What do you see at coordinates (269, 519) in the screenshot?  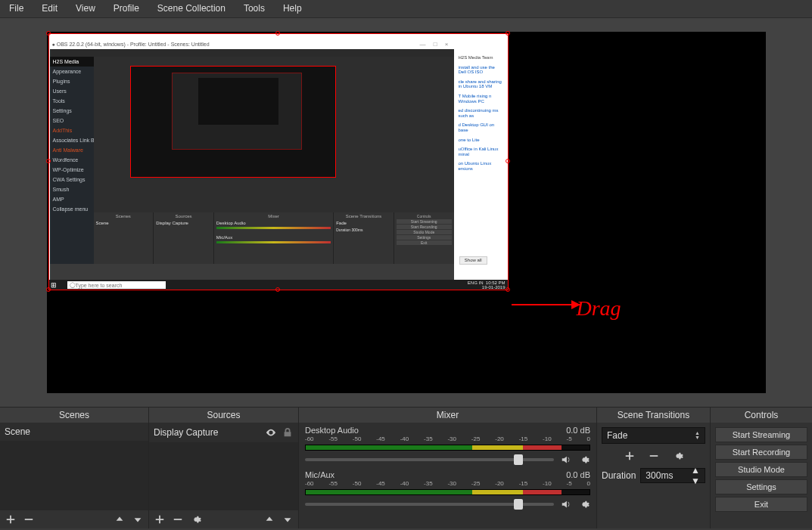 I see `source-move-up-button` at bounding box center [269, 519].